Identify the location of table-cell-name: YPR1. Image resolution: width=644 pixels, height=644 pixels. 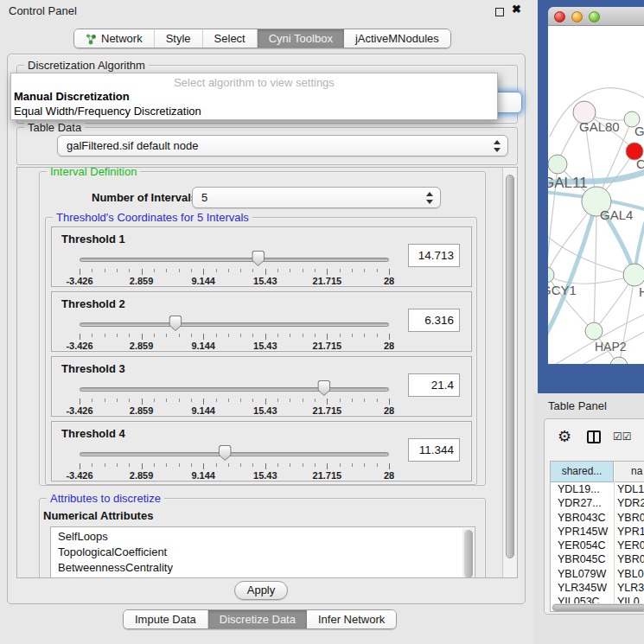
(631, 532).